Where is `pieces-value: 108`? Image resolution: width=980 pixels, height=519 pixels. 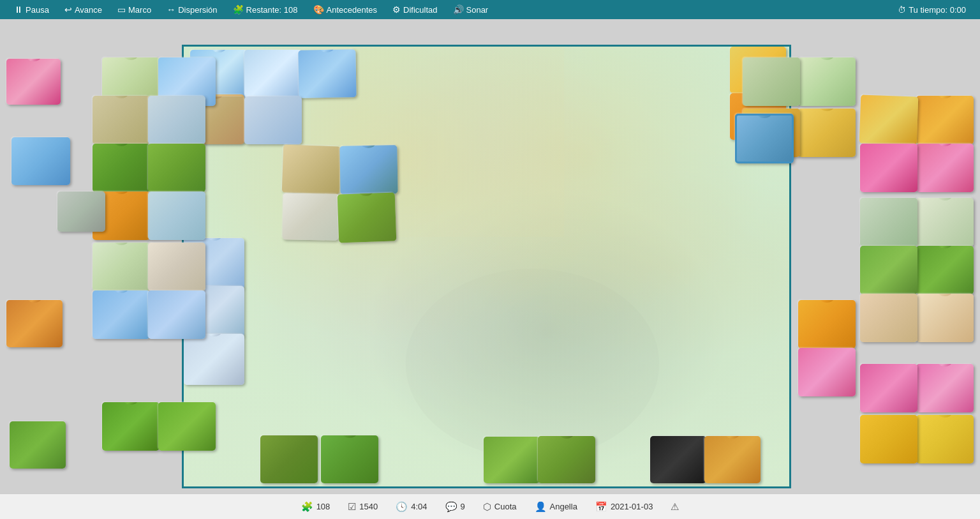
pieces-value: 108 is located at coordinates (323, 507).